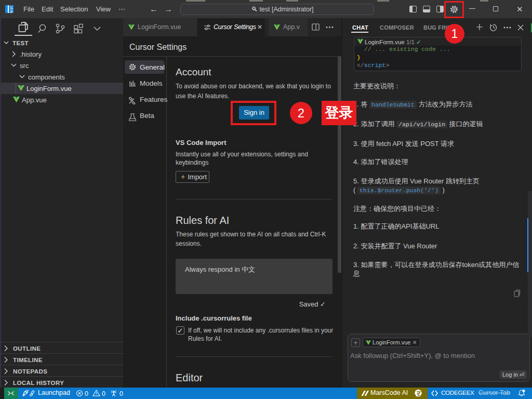 This screenshot has height=399, width=532. I want to click on svg-text: components, so click(47, 77).